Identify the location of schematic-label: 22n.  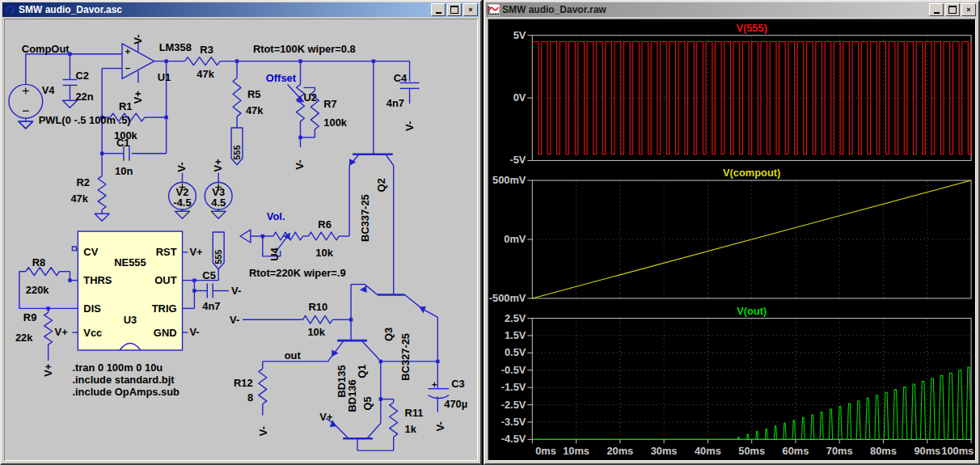
(84, 97).